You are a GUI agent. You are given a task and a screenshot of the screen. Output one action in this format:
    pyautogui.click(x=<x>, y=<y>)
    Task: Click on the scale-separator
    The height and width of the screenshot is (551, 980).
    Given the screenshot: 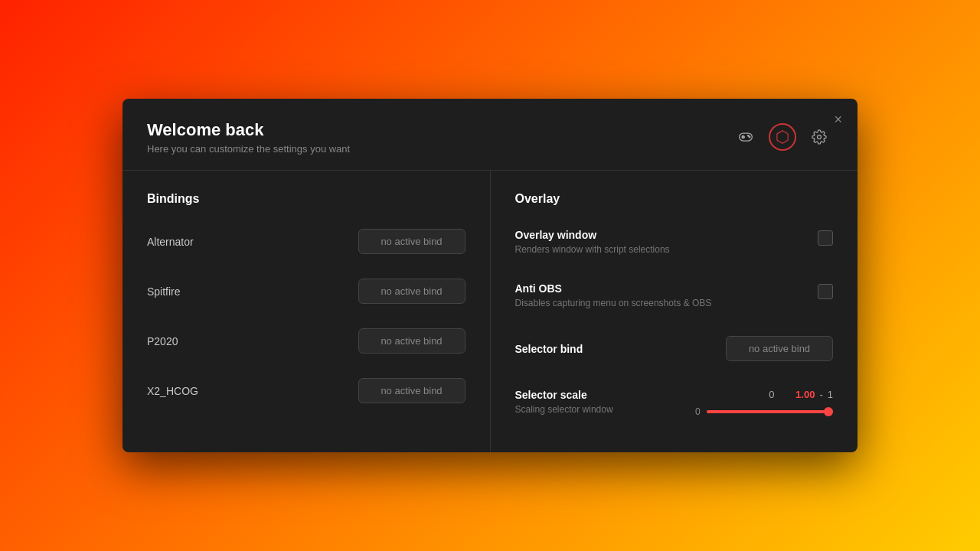 What is the action you would take?
    pyautogui.click(x=785, y=395)
    